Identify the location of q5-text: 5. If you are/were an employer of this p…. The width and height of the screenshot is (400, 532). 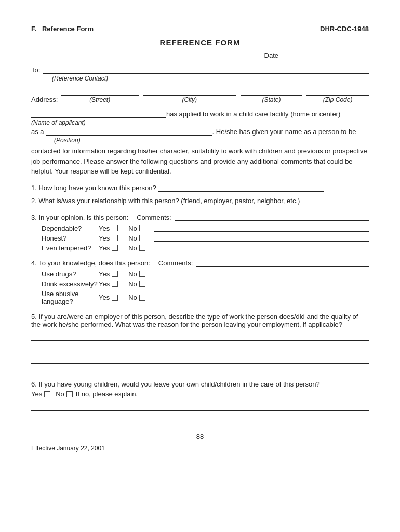
(194, 321).